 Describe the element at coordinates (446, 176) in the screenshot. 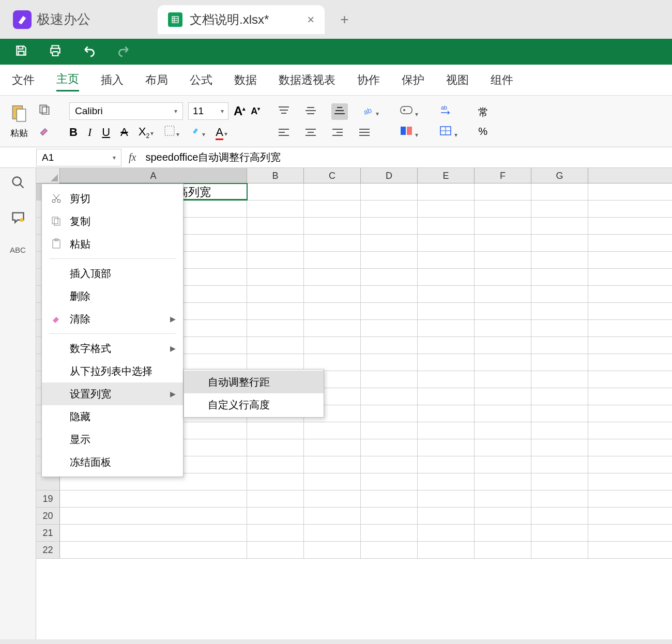

I see `col-header-e: E` at that location.